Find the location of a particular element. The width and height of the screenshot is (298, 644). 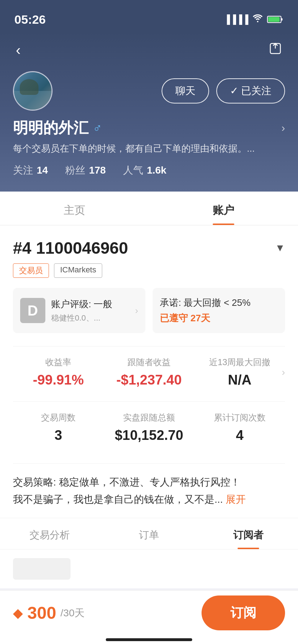

strategy-content: 交易策略: 稳定做单，不激进、专人严格执行风控！ is located at coordinates (127, 482).